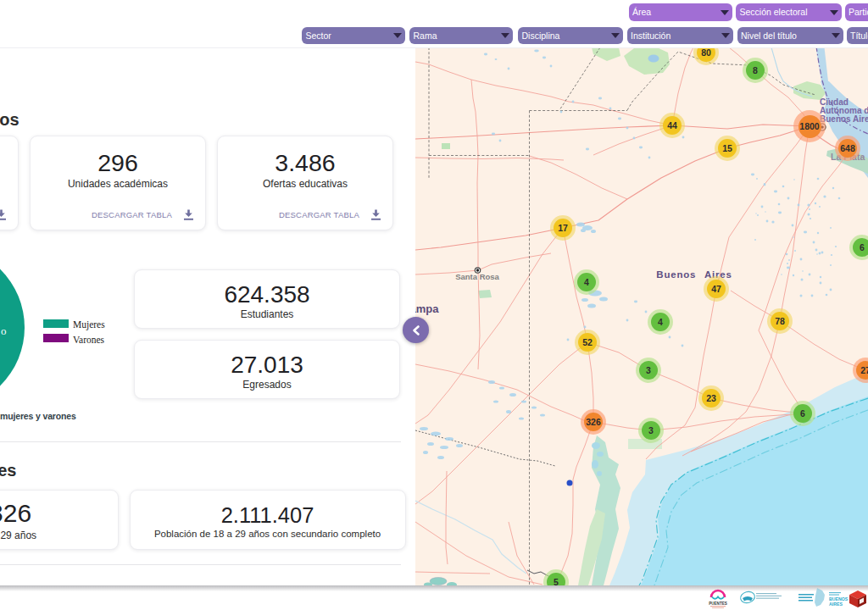  I want to click on svg-text: Buenos Aires, so click(844, 119).